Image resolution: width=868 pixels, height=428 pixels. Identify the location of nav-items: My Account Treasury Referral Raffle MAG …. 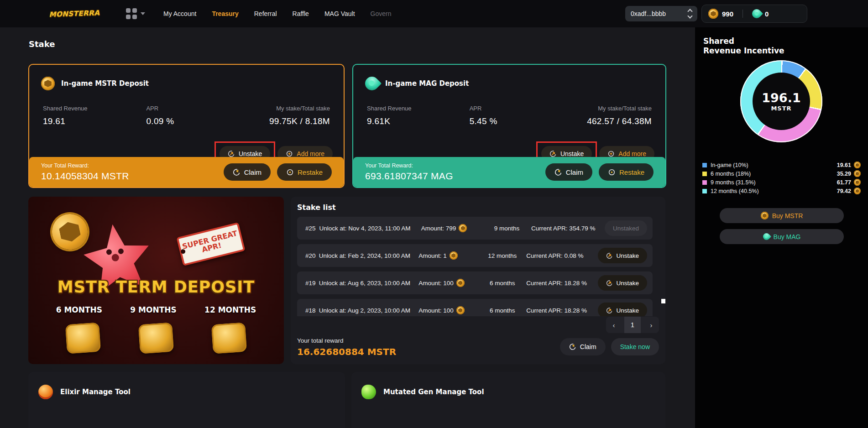
(277, 14).